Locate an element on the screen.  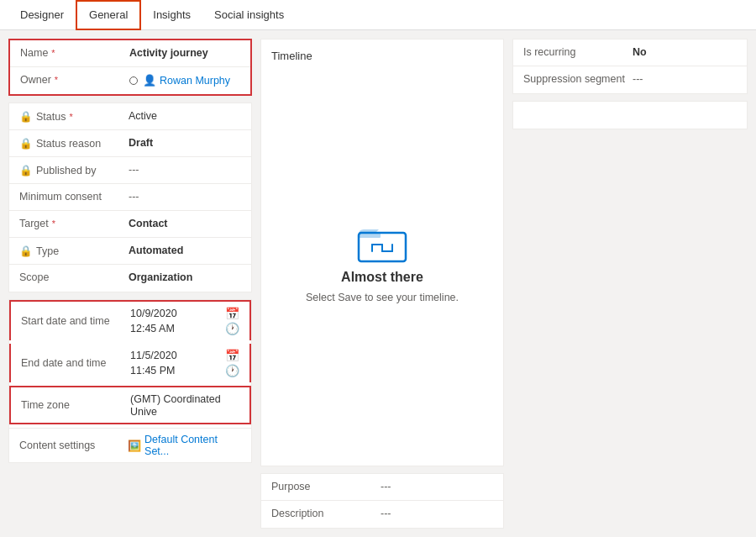
dates-card: Start date and time 10/9/2020 📅 12:45 AM… is located at coordinates (130, 382).